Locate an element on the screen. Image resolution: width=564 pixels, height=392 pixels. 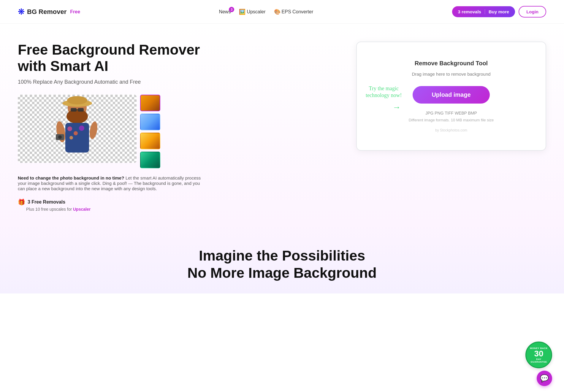
nav-upscaler-label: Upscaler is located at coordinates (256, 12).